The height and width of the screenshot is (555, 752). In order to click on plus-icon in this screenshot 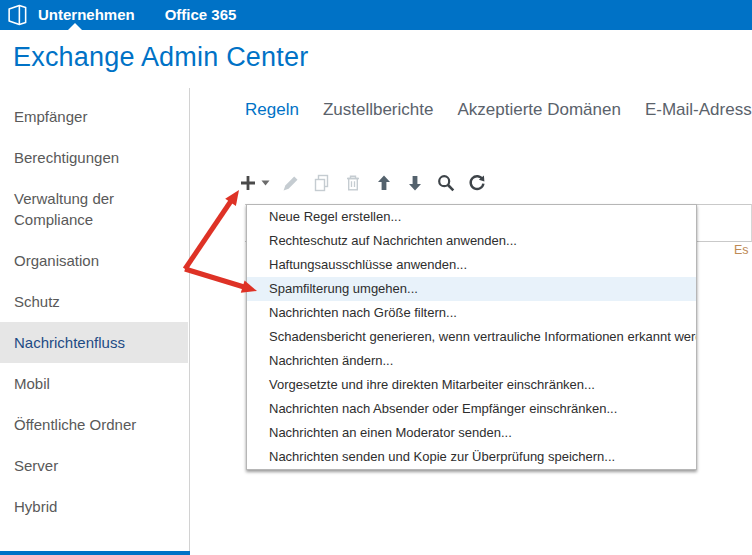, I will do `click(248, 183)`.